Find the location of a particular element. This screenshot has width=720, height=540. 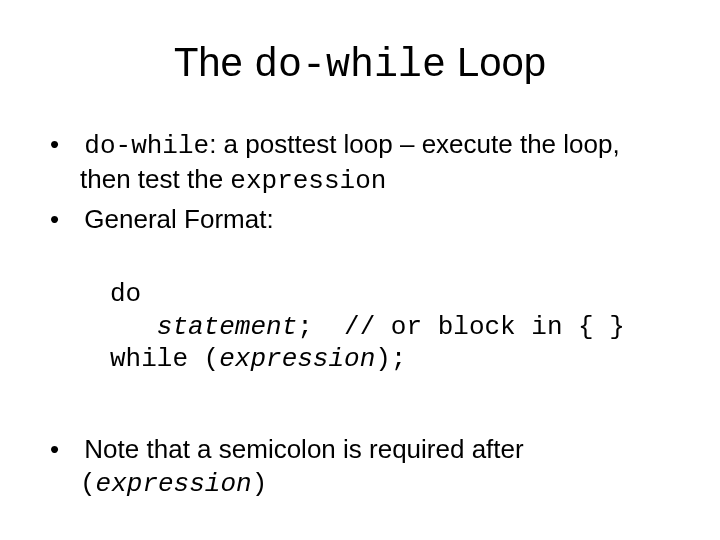

bullet2-text: General Format: is located at coordinates (178, 219).